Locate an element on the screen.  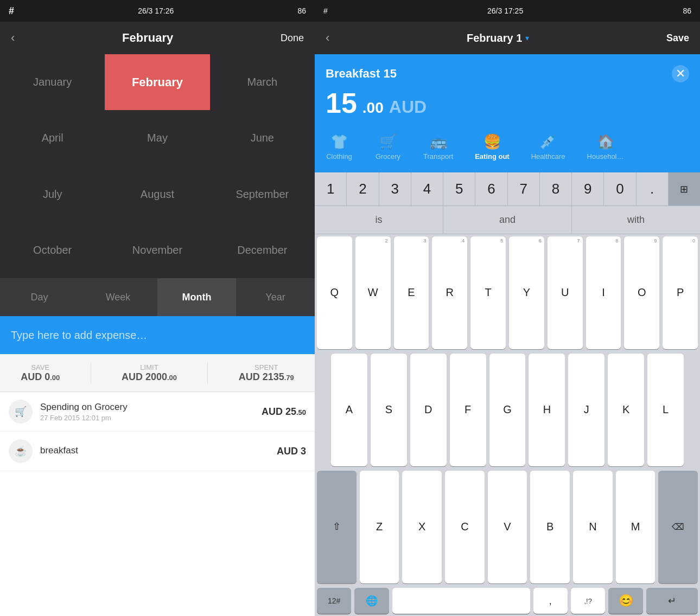
right-save-button: Save is located at coordinates (678, 38).